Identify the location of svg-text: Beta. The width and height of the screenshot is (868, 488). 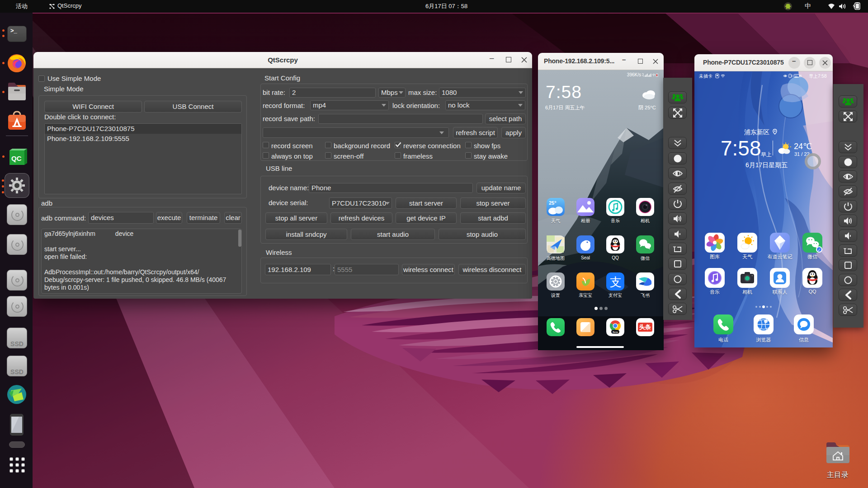
(615, 332).